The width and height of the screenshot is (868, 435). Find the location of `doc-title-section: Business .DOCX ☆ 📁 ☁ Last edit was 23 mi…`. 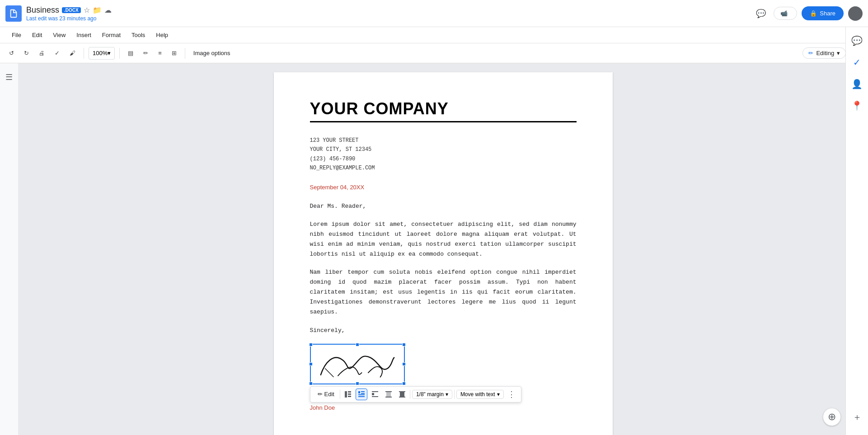

doc-title-section: Business .DOCX ☆ 📁 ☁ Last edit was 23 mi… is located at coordinates (69, 14).